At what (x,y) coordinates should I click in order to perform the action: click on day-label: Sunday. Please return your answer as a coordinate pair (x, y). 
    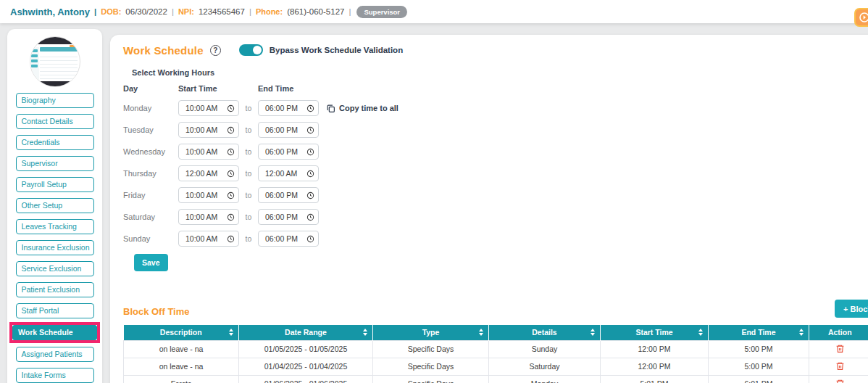
    Looking at the image, I should click on (151, 239).